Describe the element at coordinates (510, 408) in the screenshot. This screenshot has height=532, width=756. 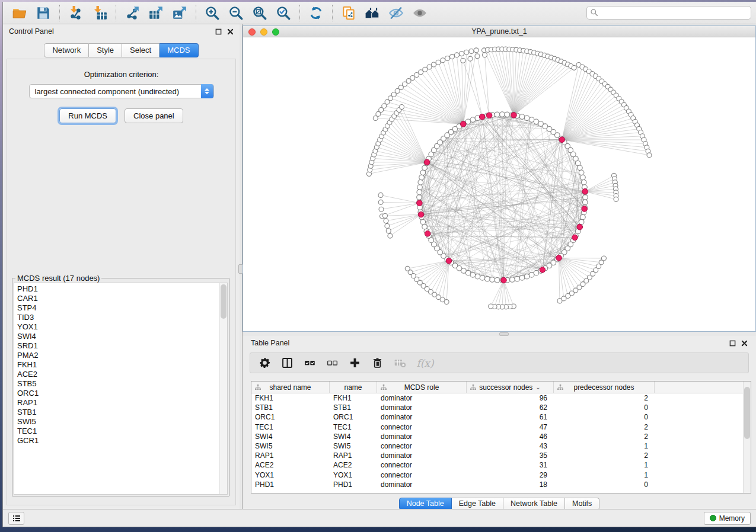
I see `table-cell: 62` at that location.